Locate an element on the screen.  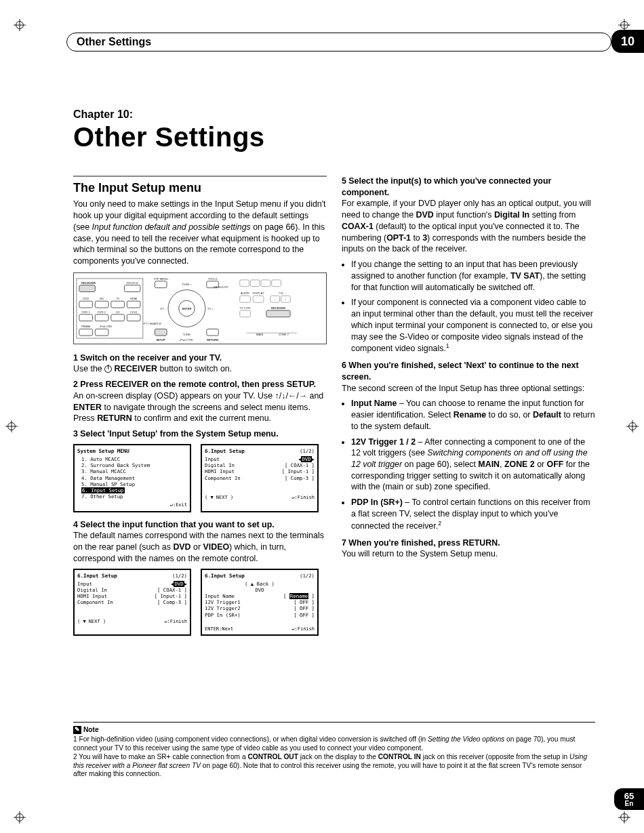
svg-text: iPod CTRL is located at coordinates (187, 340).